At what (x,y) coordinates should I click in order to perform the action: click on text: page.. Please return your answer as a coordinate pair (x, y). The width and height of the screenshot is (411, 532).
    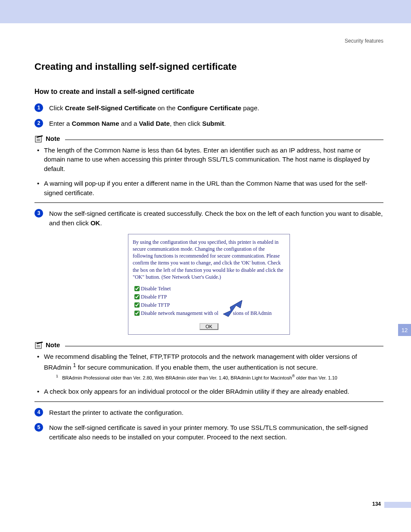
    Looking at the image, I should click on (250, 108).